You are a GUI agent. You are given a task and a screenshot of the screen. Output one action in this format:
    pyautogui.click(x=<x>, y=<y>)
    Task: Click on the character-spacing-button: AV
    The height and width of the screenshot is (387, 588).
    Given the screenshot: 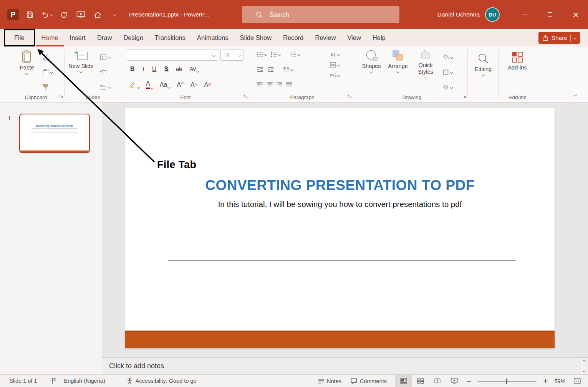 What is the action you would take?
    pyautogui.click(x=194, y=69)
    